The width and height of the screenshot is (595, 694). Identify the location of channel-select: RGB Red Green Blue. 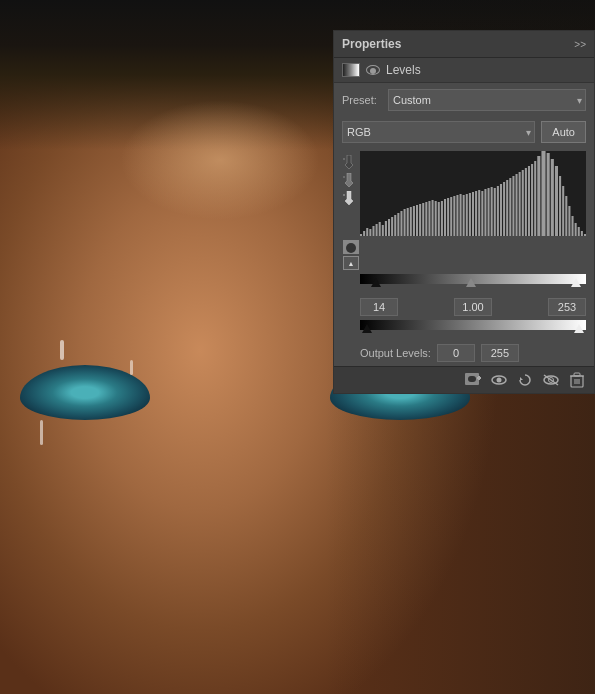
(438, 132).